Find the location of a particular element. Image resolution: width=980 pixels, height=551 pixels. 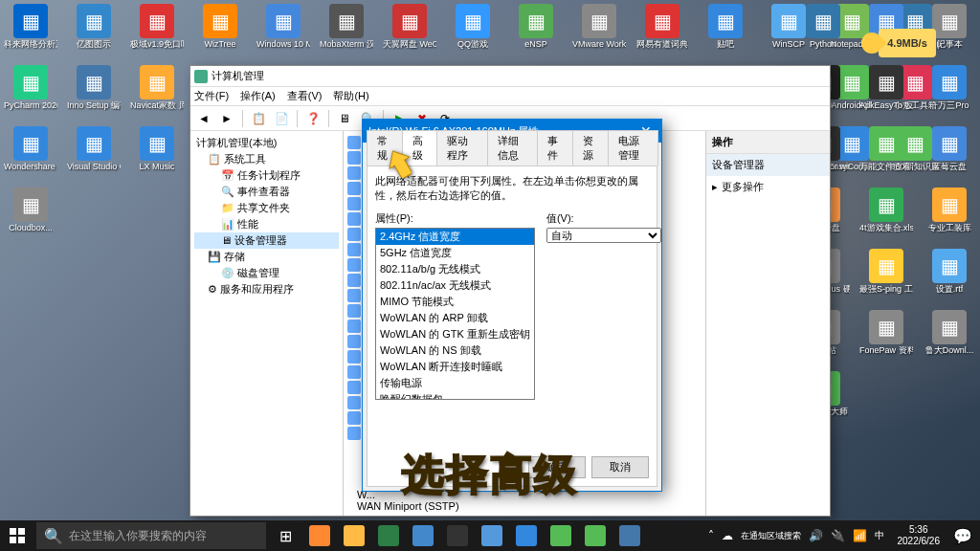

taskbar-search: 🔍 is located at coordinates (151, 536).